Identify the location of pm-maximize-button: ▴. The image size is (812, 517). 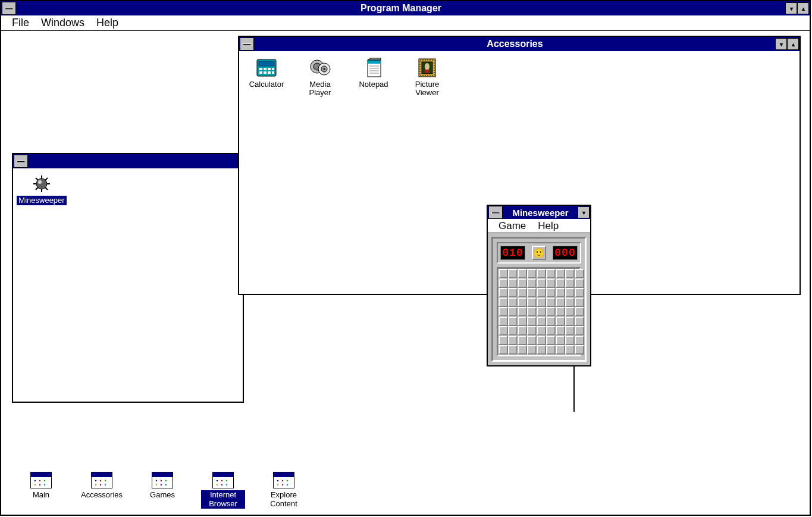
(803, 8).